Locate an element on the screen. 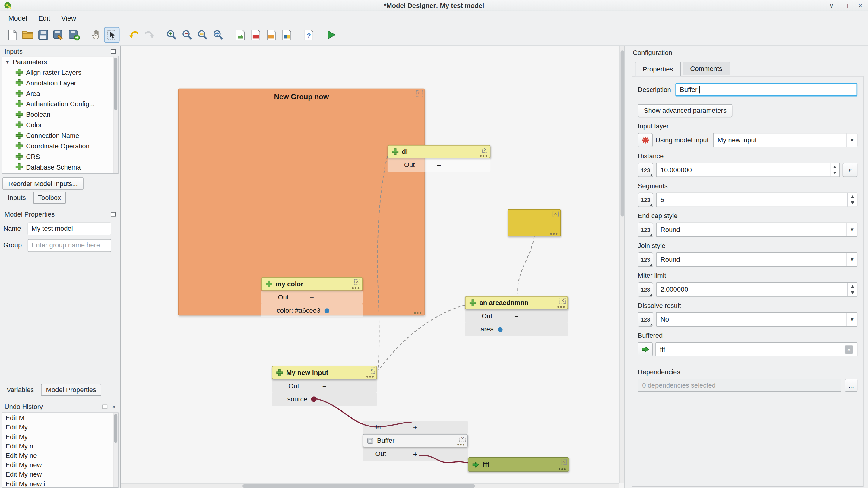  export-as-script-button is located at coordinates (287, 35).